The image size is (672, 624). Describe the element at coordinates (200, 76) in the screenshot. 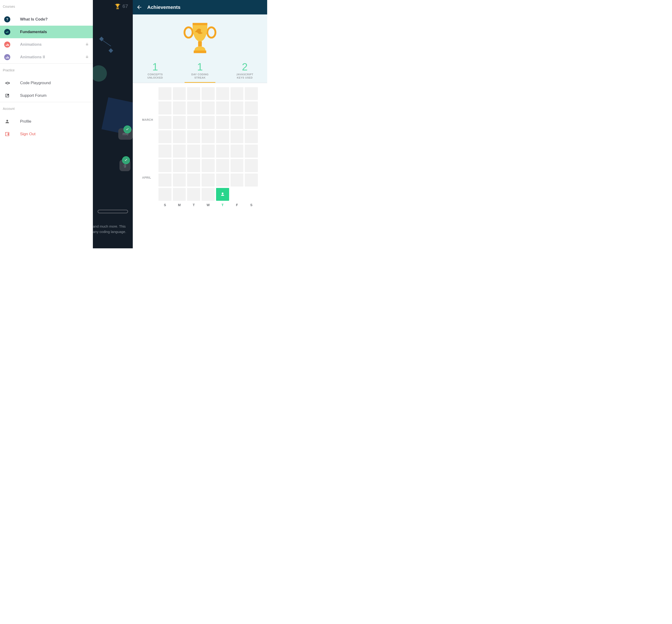

I see `stat-label: DAY CODINGSTREAK` at that location.